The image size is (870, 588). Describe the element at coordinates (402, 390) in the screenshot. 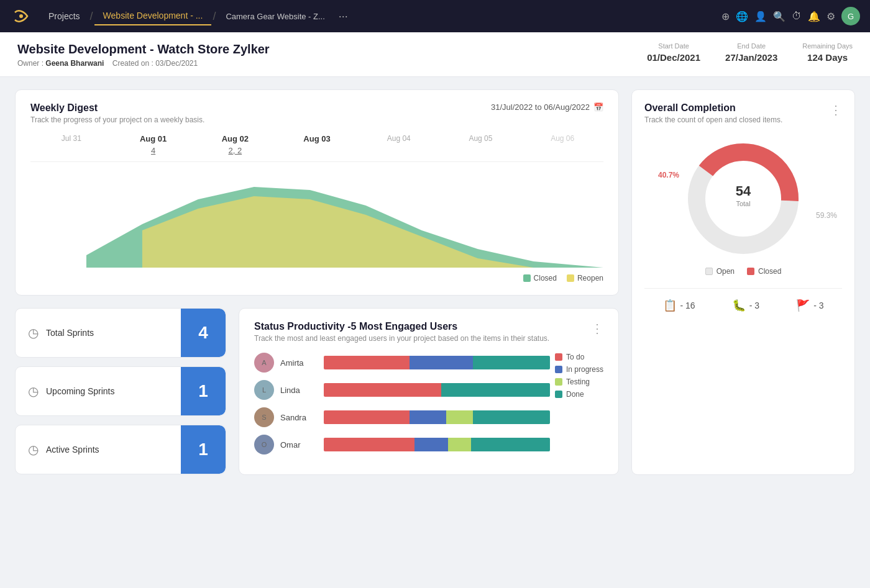

I see `user-row-linda: L Linda` at that location.